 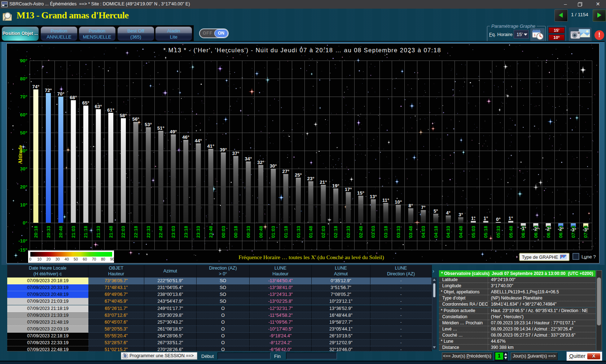 I want to click on svg-text: 53°, so click(x=148, y=125).